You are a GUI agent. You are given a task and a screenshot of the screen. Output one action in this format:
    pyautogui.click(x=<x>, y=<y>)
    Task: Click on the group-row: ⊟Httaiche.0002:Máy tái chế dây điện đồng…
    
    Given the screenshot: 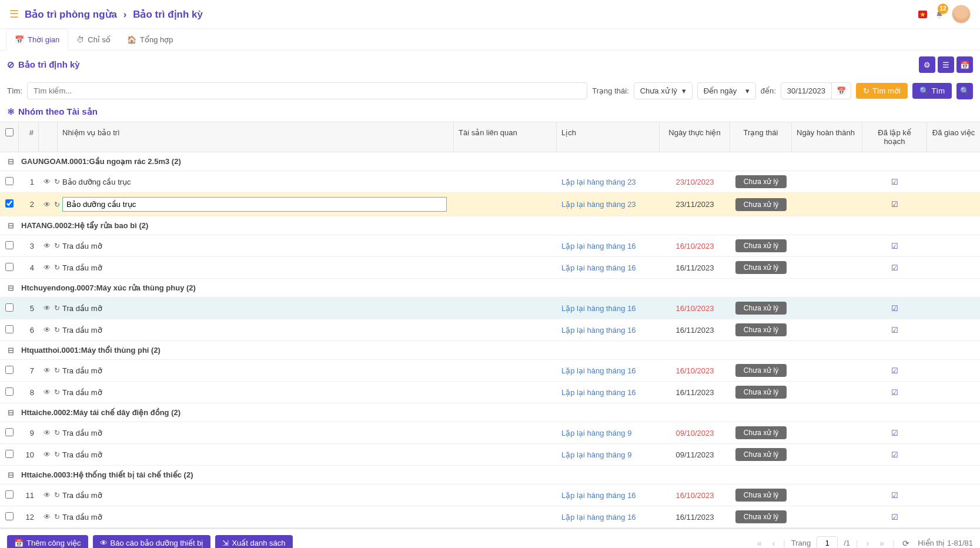 What is the action you would take?
    pyautogui.click(x=490, y=413)
    